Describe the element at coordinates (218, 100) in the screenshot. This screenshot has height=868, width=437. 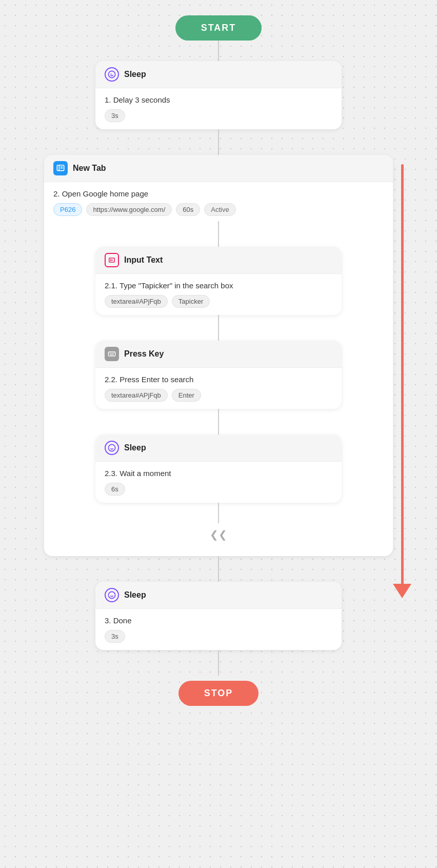
I see `sleep1-description: 1. Delay 3 seconds` at that location.